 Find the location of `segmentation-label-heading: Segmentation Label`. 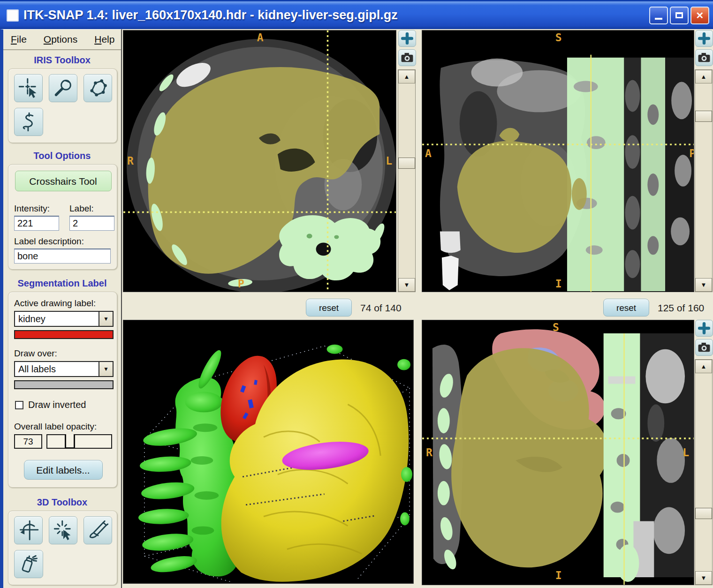

segmentation-label-heading: Segmentation Label is located at coordinates (62, 283).